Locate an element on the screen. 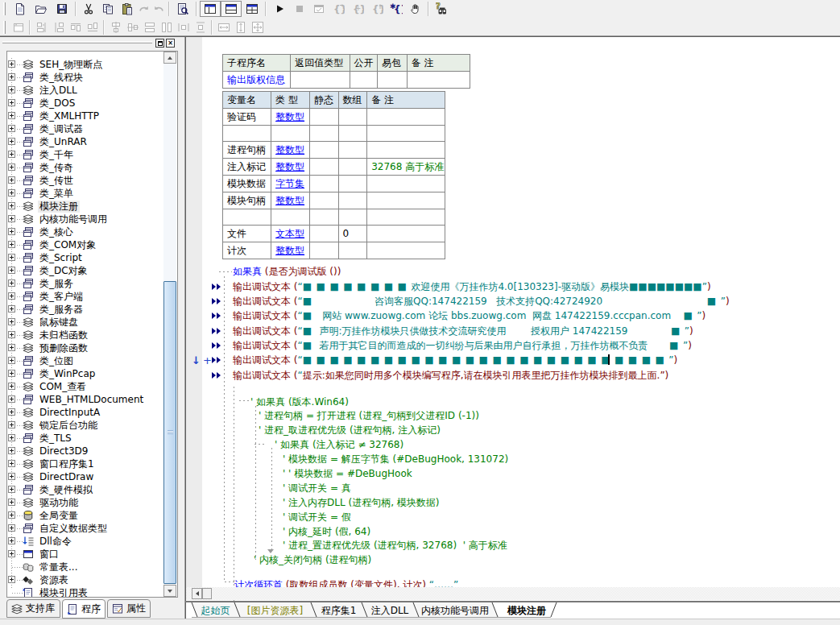  scrollbar-thumb is located at coordinates (170, 433).